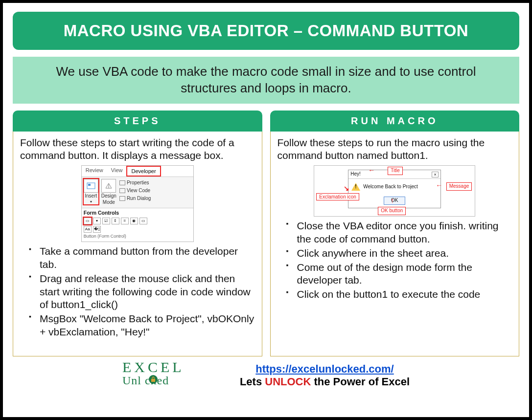 This screenshot has width=532, height=420. Describe the element at coordinates (324, 369) in the screenshot. I see `footer-url-link: https://excelunlocked.com/` at that location.